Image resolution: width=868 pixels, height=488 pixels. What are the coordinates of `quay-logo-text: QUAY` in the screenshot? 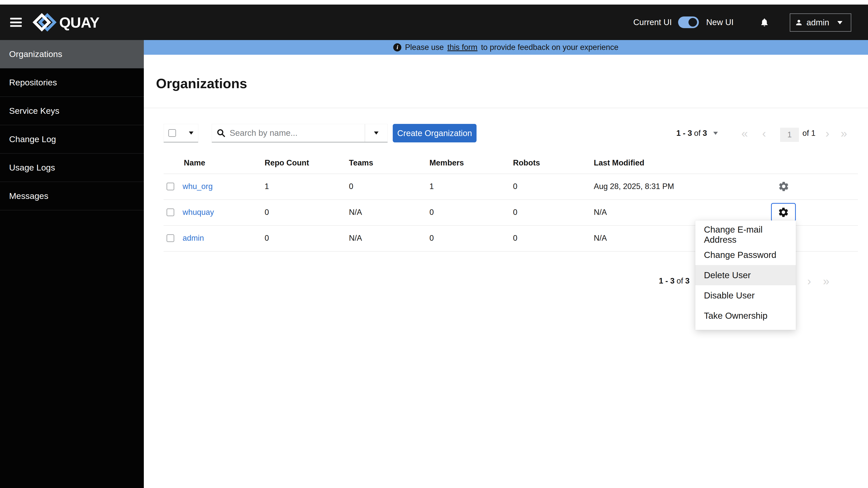 It's located at (80, 22).